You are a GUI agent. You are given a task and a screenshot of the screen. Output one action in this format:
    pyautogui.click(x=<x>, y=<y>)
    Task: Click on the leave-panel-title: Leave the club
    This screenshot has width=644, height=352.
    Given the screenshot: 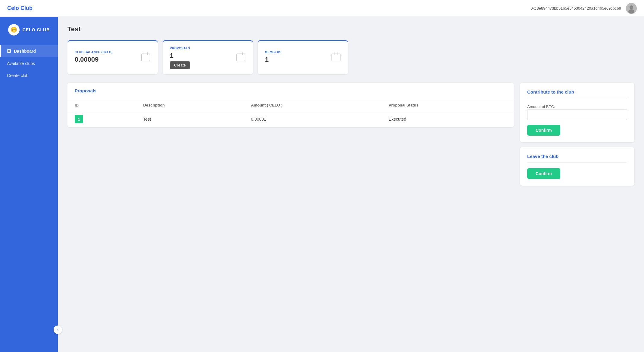 What is the action you would take?
    pyautogui.click(x=577, y=158)
    